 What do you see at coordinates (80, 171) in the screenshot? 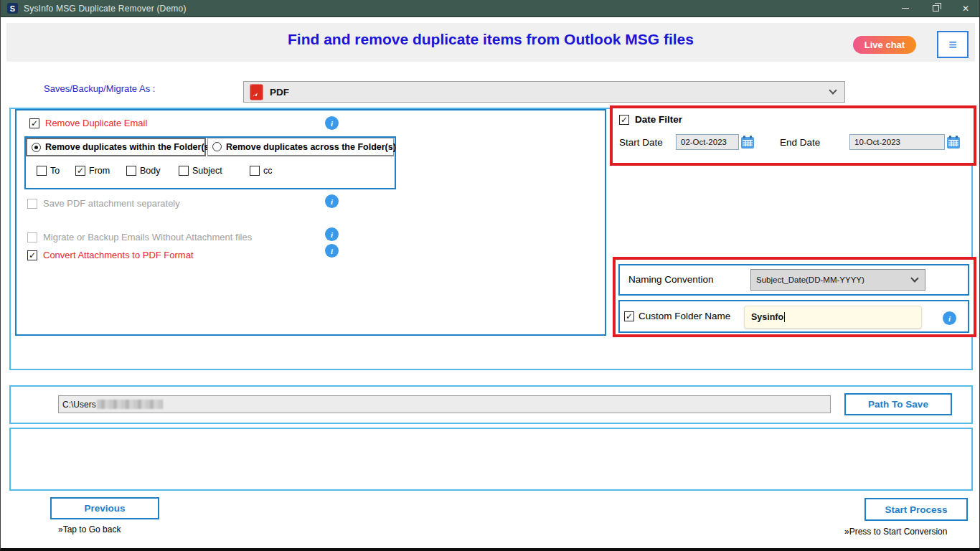
I see `from-checkbox: ✓` at bounding box center [80, 171].